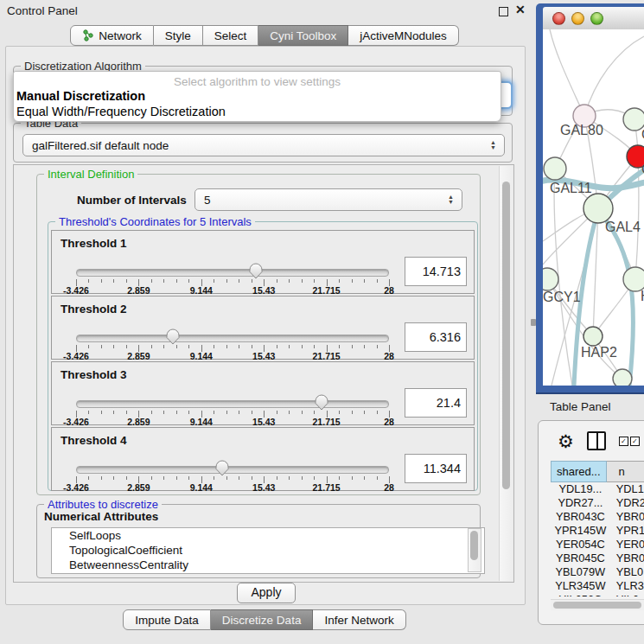 This screenshot has height=644, width=644. Describe the element at coordinates (265, 35) in the screenshot. I see `main-tab-bar: Network Style Select Cyni Toolbox jActiv…` at that location.